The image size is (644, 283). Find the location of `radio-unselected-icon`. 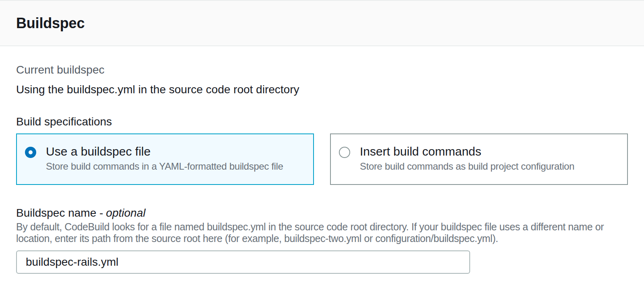

radio-unselected-icon is located at coordinates (345, 152).